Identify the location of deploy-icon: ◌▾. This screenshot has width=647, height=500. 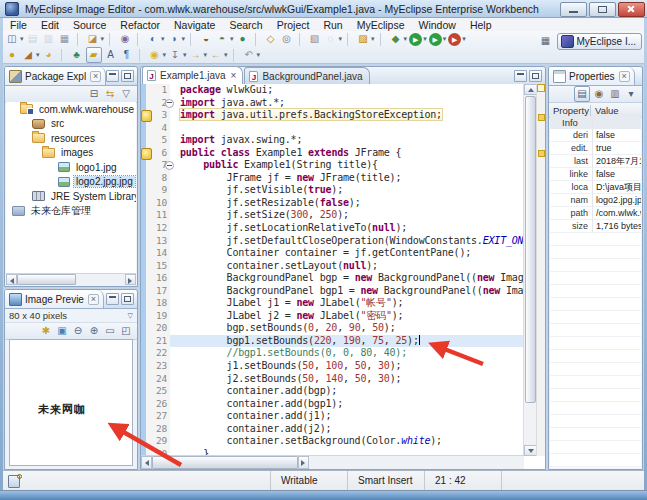
(334, 39).